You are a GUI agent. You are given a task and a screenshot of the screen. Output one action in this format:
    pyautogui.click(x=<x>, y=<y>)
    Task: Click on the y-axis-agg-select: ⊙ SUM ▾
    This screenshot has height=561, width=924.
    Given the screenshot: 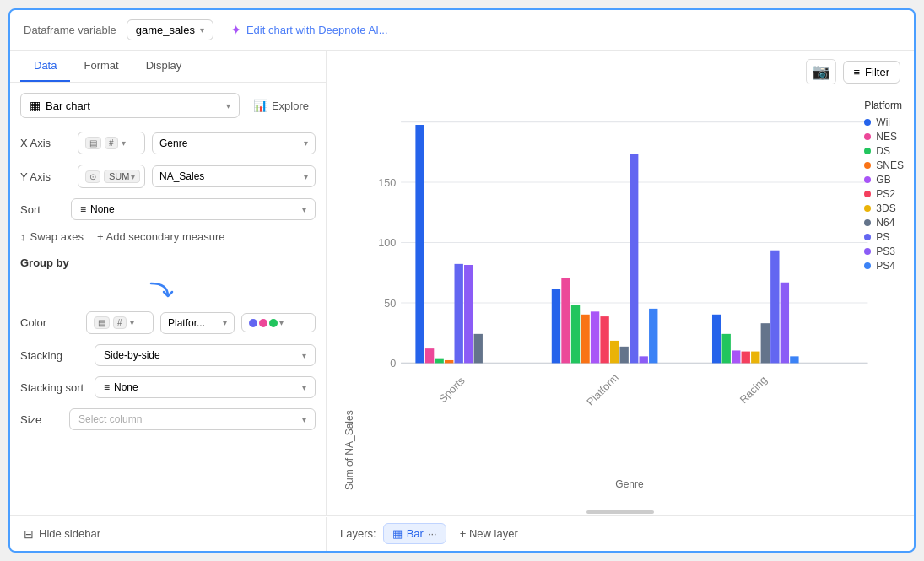 What is the action you would take?
    pyautogui.click(x=111, y=176)
    